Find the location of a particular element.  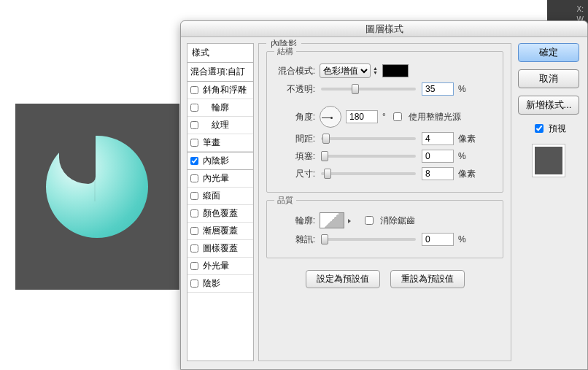

dropdown-arrows-icon: ▲▼ is located at coordinates (375, 71).